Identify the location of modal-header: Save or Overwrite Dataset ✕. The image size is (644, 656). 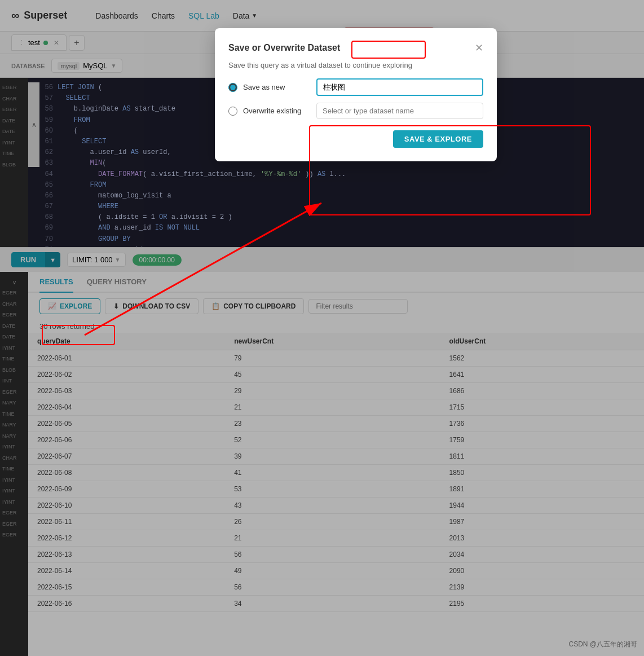
(356, 48).